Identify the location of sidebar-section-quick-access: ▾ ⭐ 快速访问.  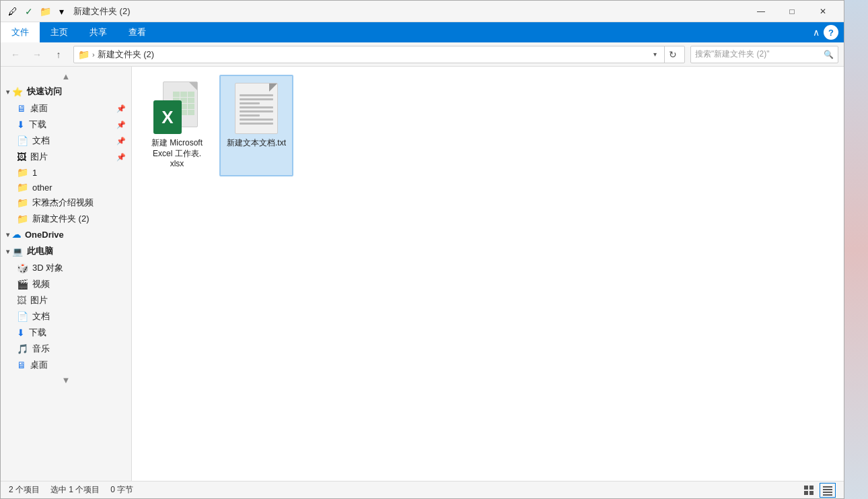
(66, 92).